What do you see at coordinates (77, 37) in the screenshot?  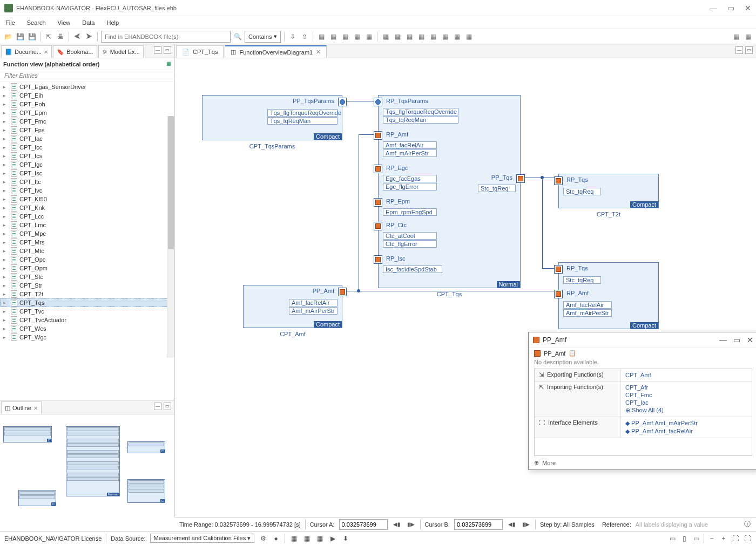 I see `back-icon: ⮜` at bounding box center [77, 37].